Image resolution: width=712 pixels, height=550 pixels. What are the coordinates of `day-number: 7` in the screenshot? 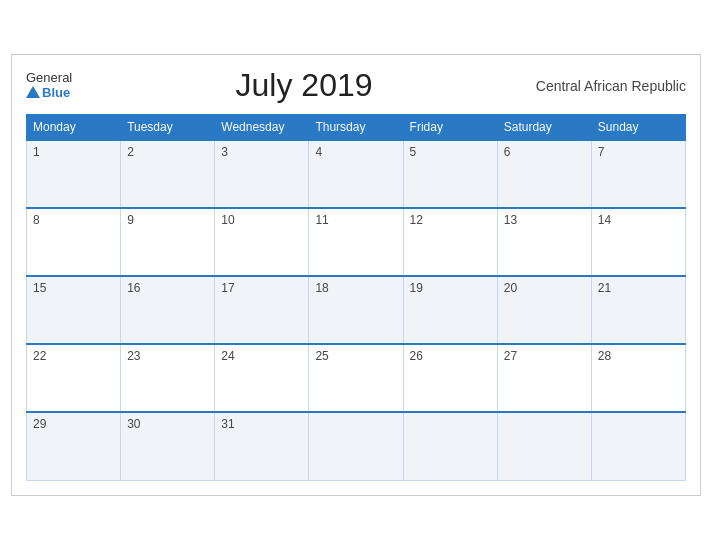 It's located at (602, 152).